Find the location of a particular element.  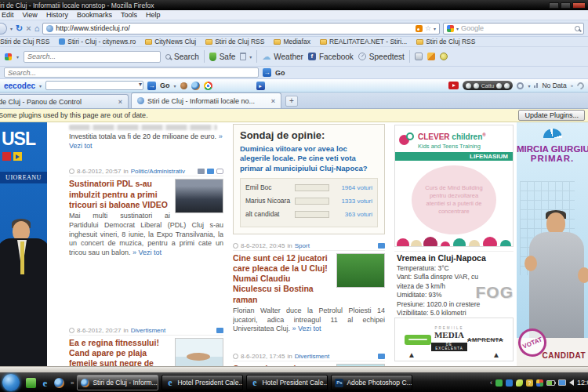

tab-panou-de-control: Stiri de Cluj - Panou de Control × is located at coordinates (64, 101).